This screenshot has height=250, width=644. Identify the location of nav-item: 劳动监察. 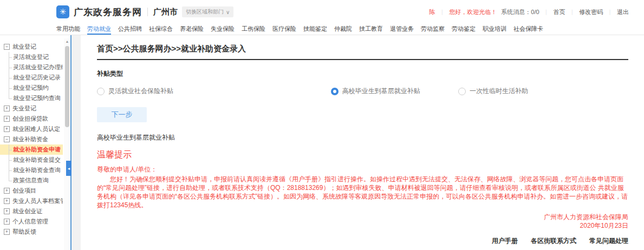
(433, 29).